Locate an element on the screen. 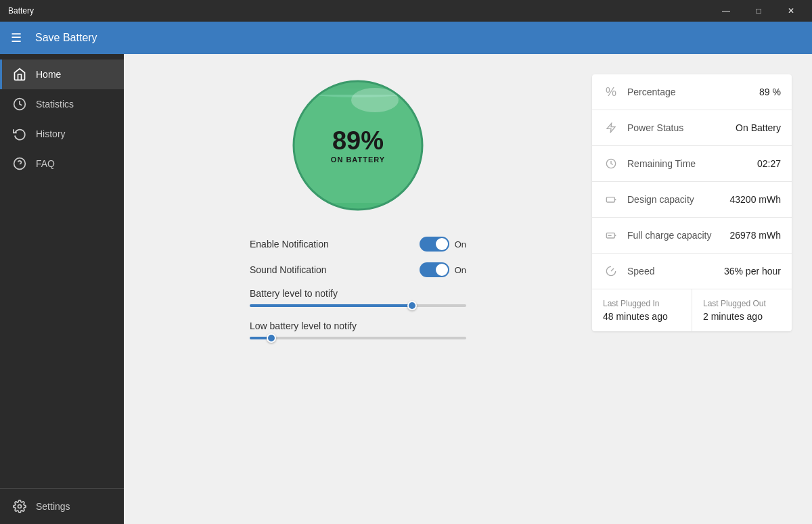 The width and height of the screenshot is (812, 524). enable-notification-row: Enable Notification On is located at coordinates (358, 244).